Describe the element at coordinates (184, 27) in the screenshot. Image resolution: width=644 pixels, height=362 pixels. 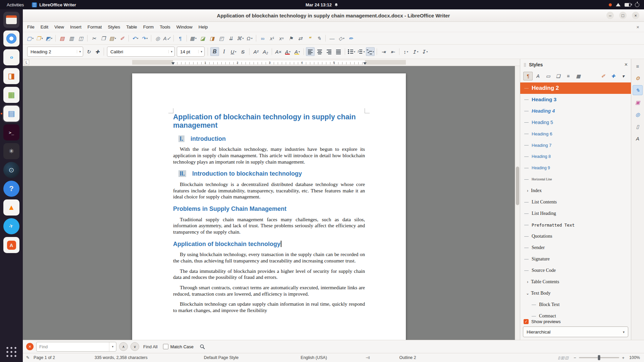
I see `menu-item: Window` at that location.